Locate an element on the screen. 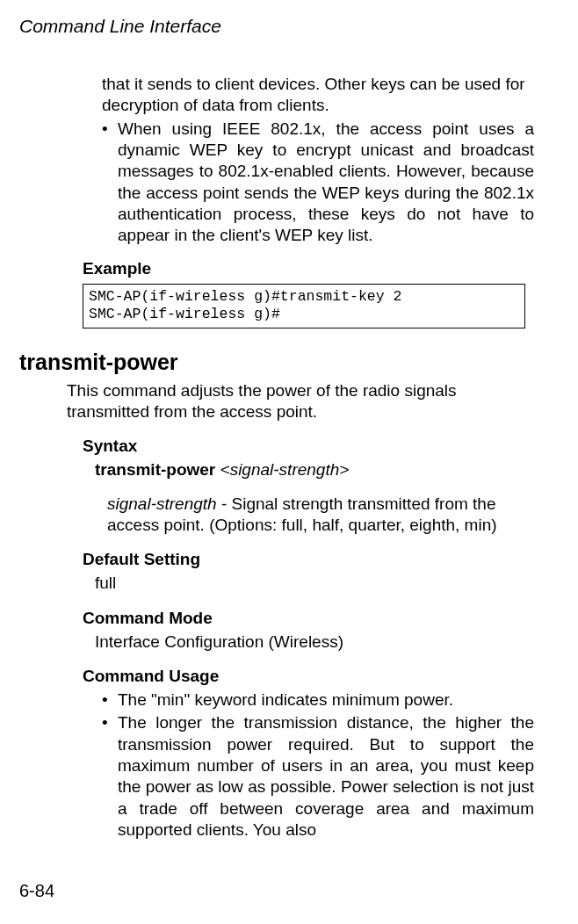  syntax-label: Syntax is located at coordinates (313, 446).